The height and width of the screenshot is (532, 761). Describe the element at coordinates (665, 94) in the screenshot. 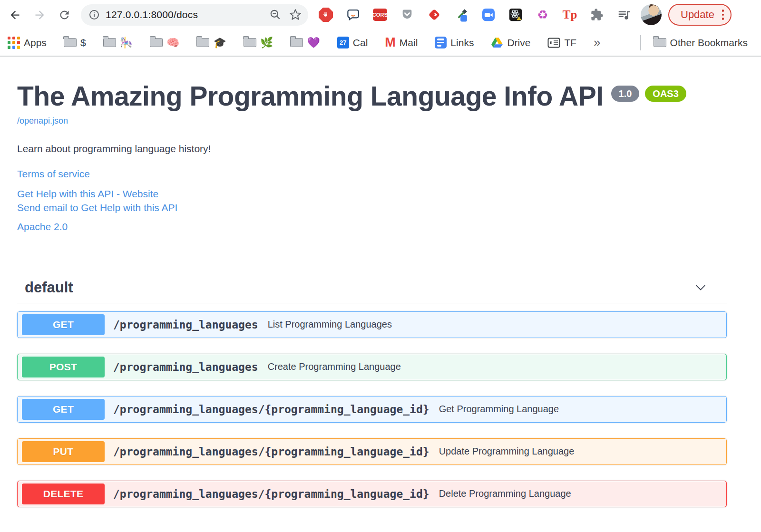

I see `oas3-badge: OAS3` at that location.